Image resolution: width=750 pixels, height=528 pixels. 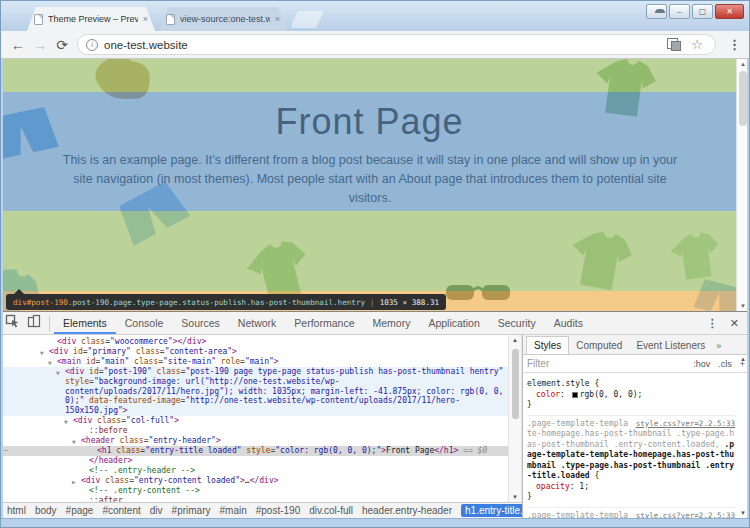 I want to click on dom-breadcrumbs: htmlbody#page#contentdiv#primary#main#po…, so click(x=262, y=510).